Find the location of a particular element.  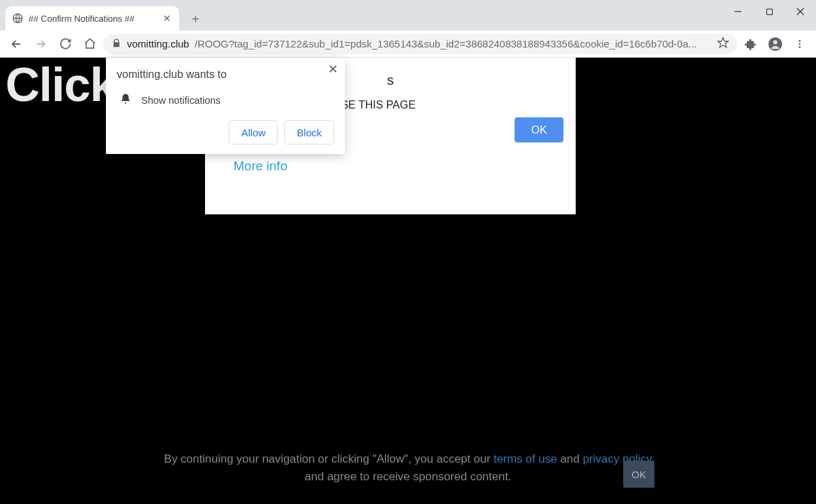

home-button is located at coordinates (90, 44).